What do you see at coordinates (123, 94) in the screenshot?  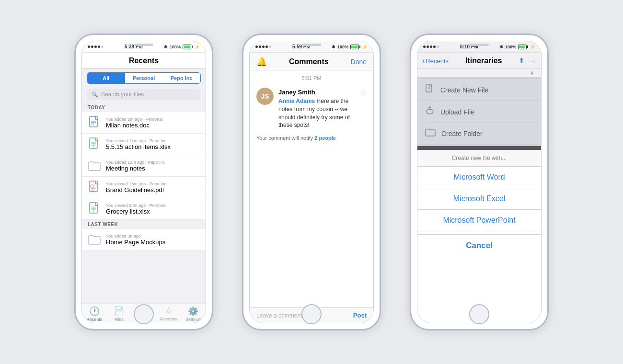 I see `search-placeholder: Search your files` at bounding box center [123, 94].